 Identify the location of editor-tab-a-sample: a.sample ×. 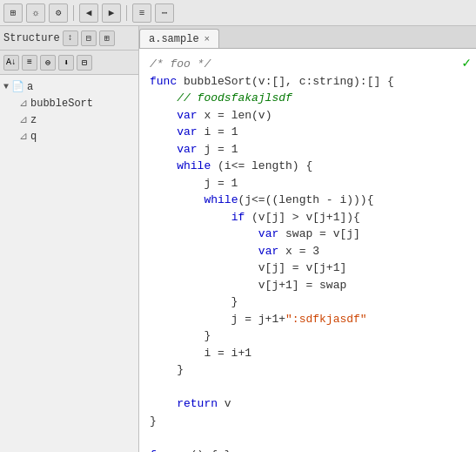
(179, 38).